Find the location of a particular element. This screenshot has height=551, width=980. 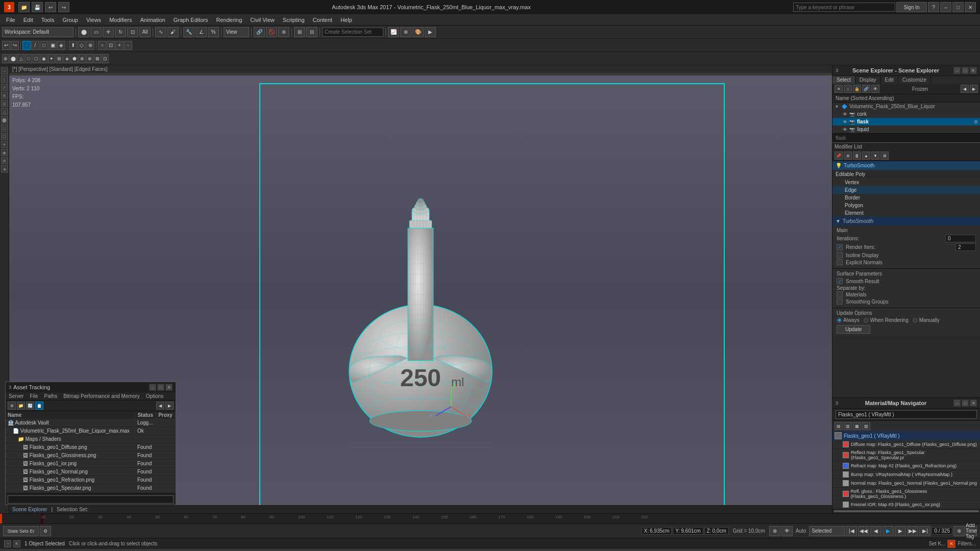

asset-maximize-btn: □ is located at coordinates (161, 387).